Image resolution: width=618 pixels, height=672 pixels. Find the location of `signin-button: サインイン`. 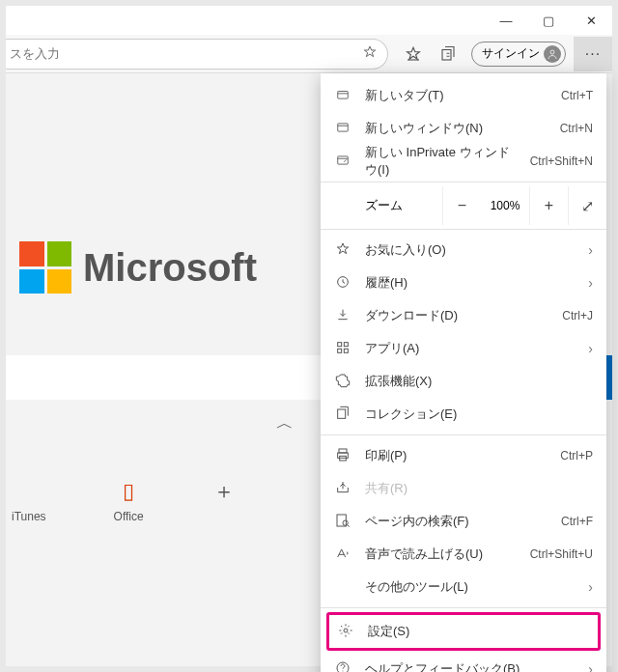

signin-button: サインイン is located at coordinates (519, 54).